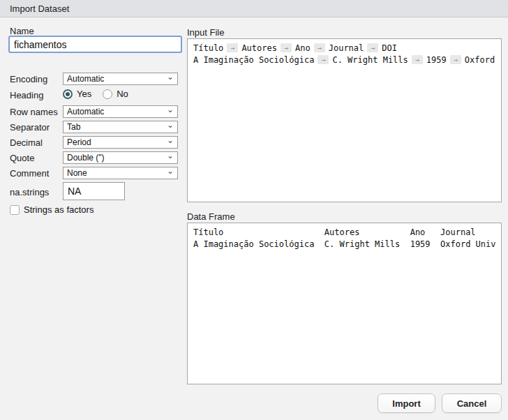  What do you see at coordinates (80, 142) in the screenshot?
I see `decimal-value: Period` at bounding box center [80, 142].